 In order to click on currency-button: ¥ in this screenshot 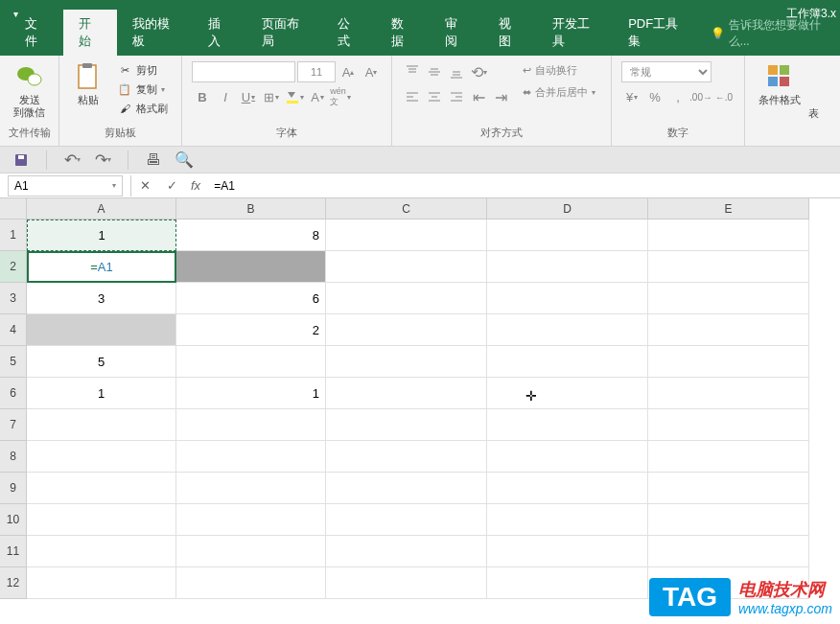, I will do `click(632, 97)`.